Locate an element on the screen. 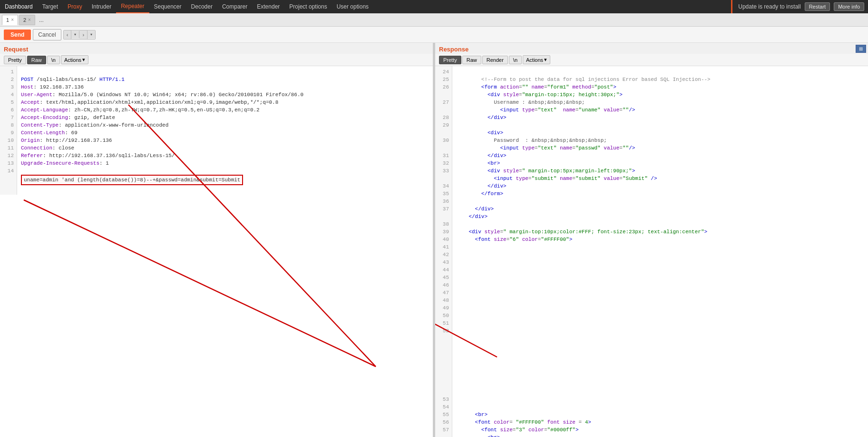 This screenshot has height=437, width=868. send-button: Send is located at coordinates (17, 35).